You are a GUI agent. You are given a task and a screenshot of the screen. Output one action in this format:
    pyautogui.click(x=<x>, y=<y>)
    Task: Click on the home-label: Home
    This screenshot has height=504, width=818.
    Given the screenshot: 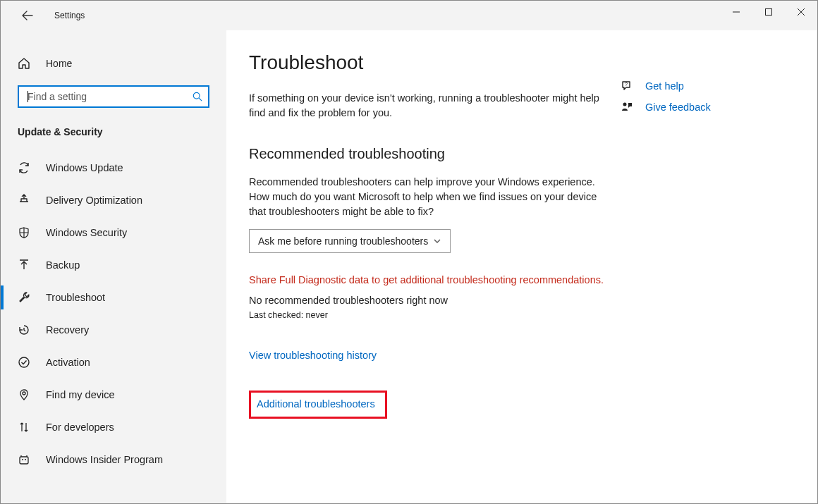 What is the action you would take?
    pyautogui.click(x=59, y=63)
    